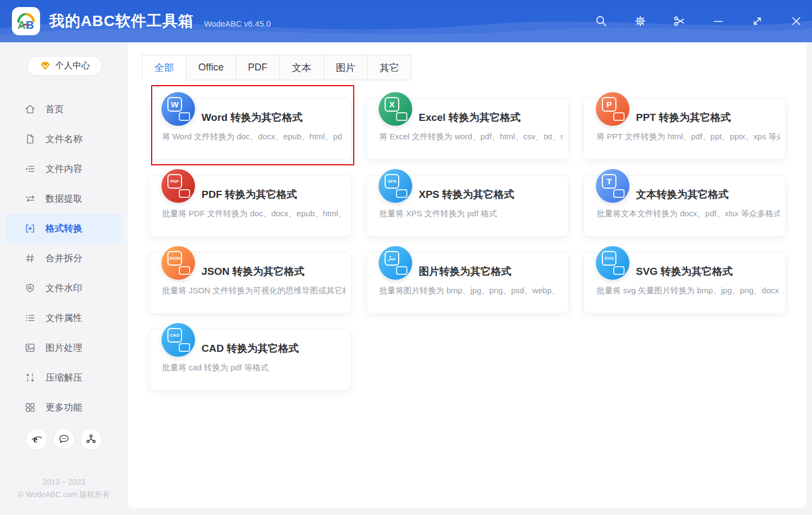  Describe the element at coordinates (685, 129) in the screenshot. I see `card-ppt-convert: P PPT 转换为其它格式 将 PPT 文件转换为 html、pdf、ppt、p…` at that location.